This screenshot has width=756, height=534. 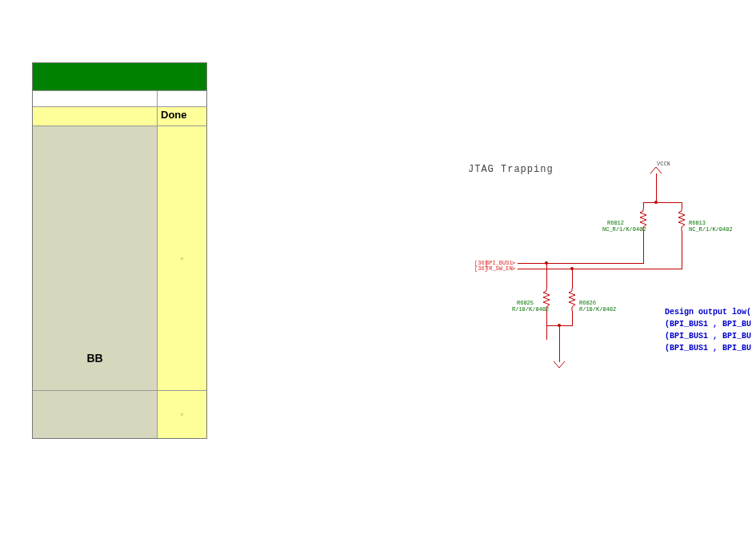 What do you see at coordinates (624, 229) in the screenshot?
I see `r6012-val: NC_R/1/K/0402` at bounding box center [624, 229].